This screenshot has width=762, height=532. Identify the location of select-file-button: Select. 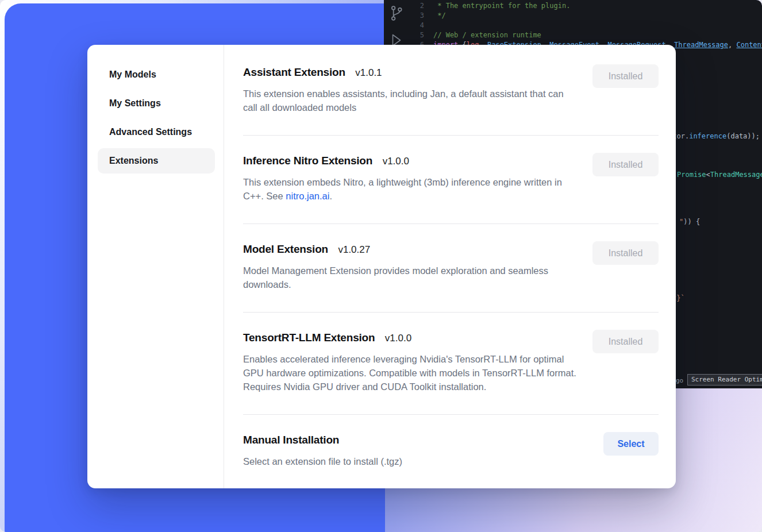
(631, 444).